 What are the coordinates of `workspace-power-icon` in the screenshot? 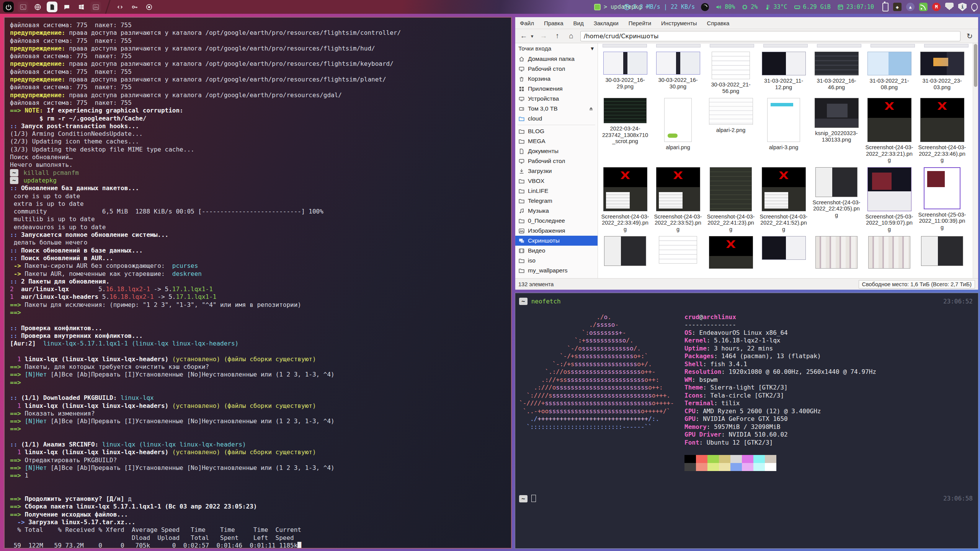 It's located at (8, 7).